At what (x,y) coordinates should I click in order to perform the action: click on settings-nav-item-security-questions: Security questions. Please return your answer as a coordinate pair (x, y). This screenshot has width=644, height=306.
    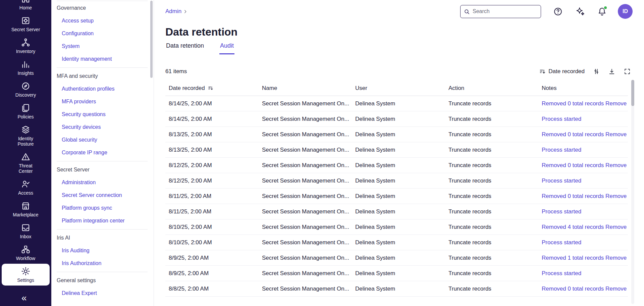
    Looking at the image, I should click on (103, 114).